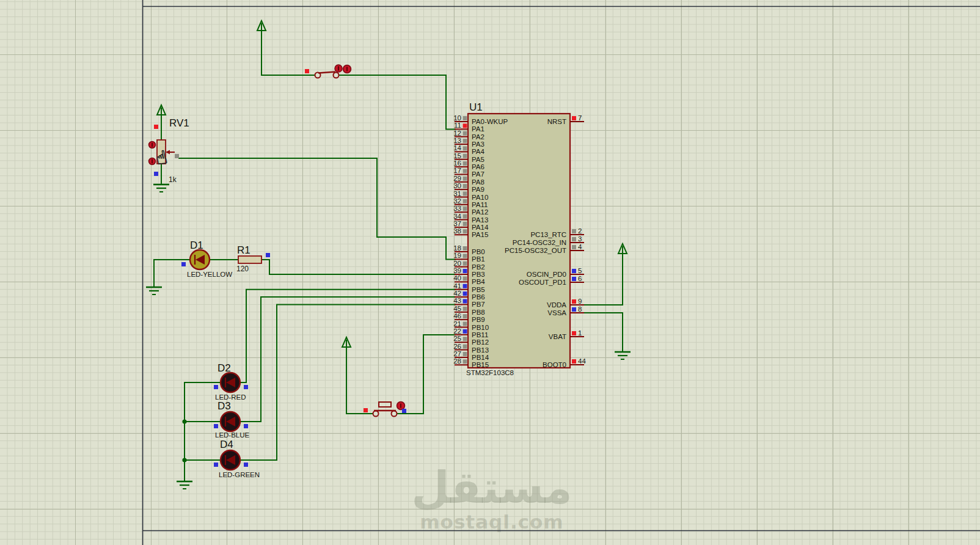 The width and height of the screenshot is (980, 545). Describe the element at coordinates (249, 259) in the screenshot. I see `component-r1-resistor: R1 120` at that location.